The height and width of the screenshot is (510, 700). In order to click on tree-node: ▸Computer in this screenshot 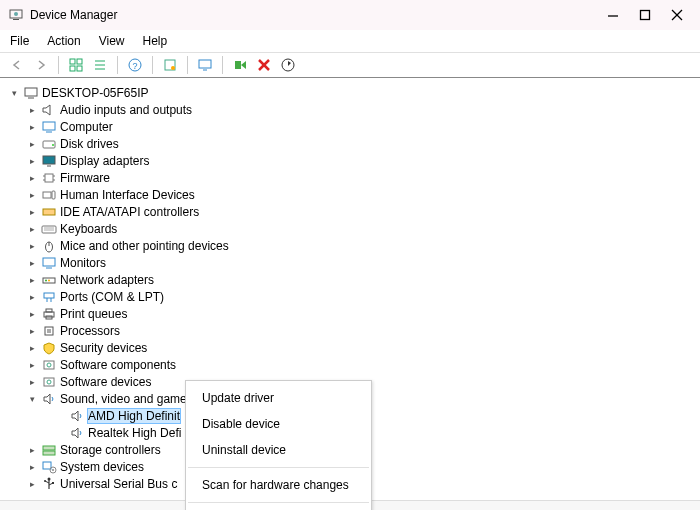, I will do `click(350, 126)`.